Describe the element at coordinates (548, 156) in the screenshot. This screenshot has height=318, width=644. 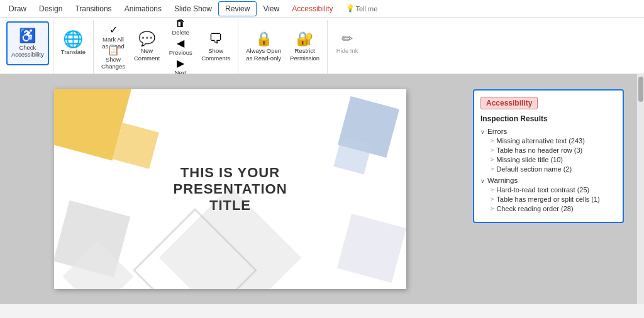
I see `accessibility-panel: Accessibility Inspection Results Errors …` at that location.